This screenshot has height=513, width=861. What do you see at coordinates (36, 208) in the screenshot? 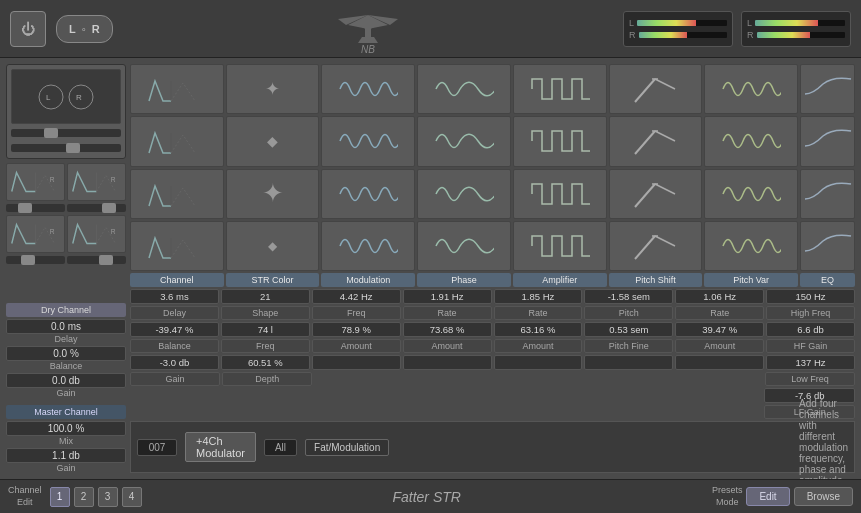
I see `env-slider1` at bounding box center [36, 208].